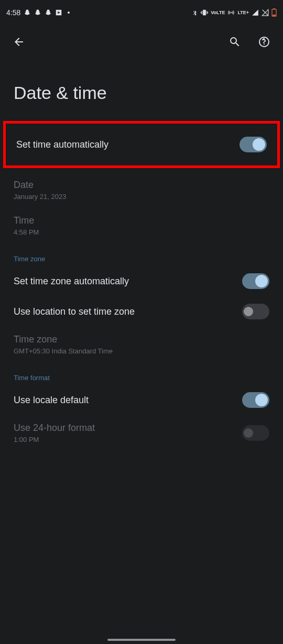 The width and height of the screenshot is (283, 644). I want to click on signal-icon, so click(255, 13).